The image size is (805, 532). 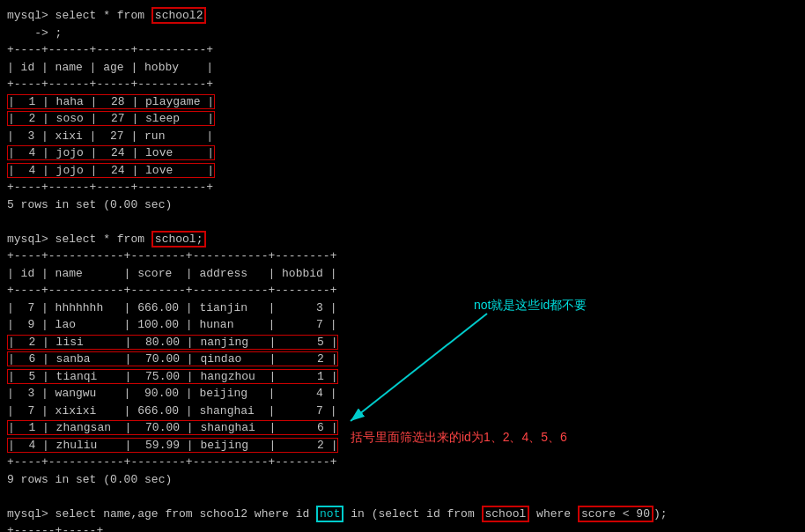 What do you see at coordinates (402, 514) in the screenshot?
I see `section3-prompt: mysql> select name,age from school2 wher…` at bounding box center [402, 514].